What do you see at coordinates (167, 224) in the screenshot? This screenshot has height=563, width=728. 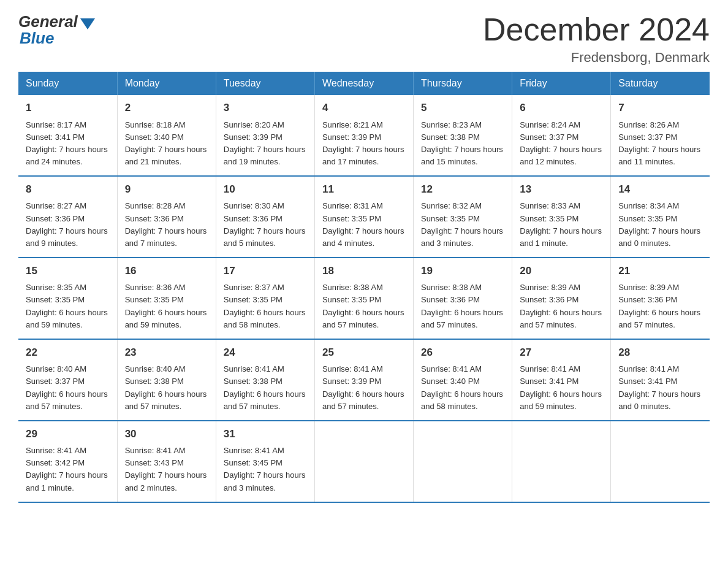 I see `day-info: Sunrise: 8:28 AMSunset: 3:36 PMDaylight:…` at bounding box center [167, 224].